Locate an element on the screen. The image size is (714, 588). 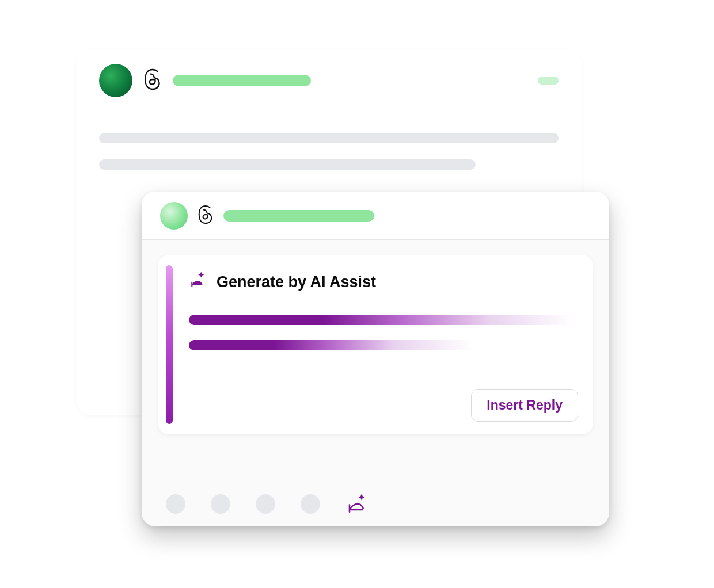
post-body is located at coordinates (329, 151).